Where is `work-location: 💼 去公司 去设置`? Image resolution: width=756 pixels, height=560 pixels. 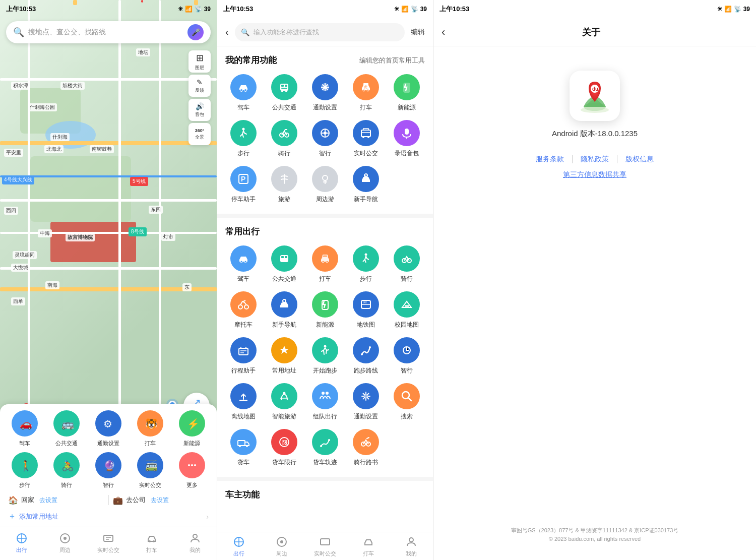
work-location: 💼 去公司 去设置 is located at coordinates (161, 500).